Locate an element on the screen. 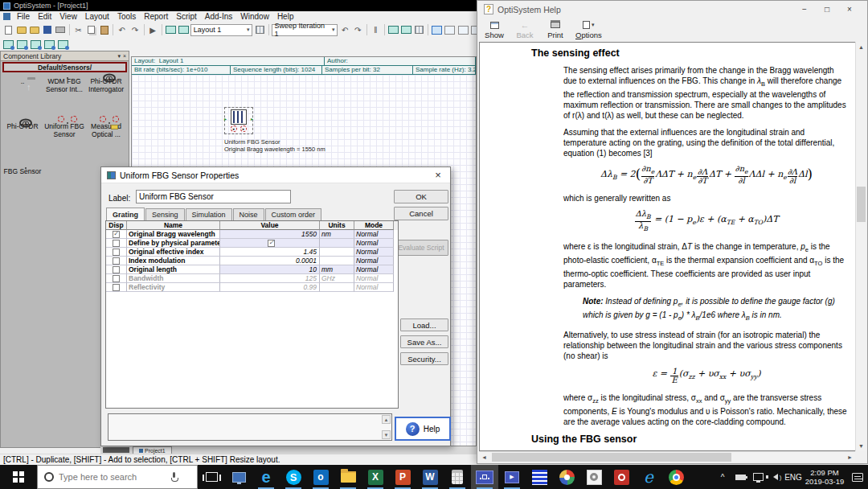  menu-file: File is located at coordinates (23, 16).